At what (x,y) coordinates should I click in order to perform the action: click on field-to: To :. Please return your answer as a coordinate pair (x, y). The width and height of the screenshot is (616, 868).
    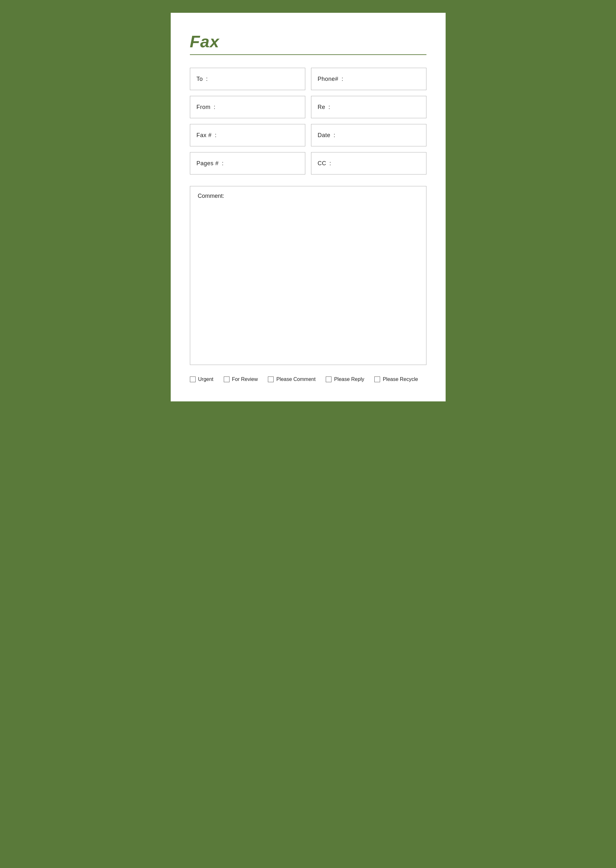
    Looking at the image, I should click on (248, 79).